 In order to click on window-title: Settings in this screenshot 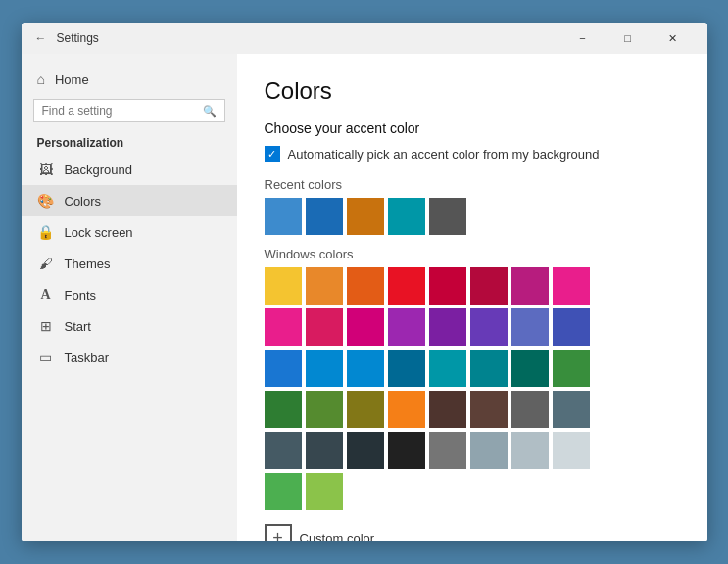, I will do `click(309, 38)`.